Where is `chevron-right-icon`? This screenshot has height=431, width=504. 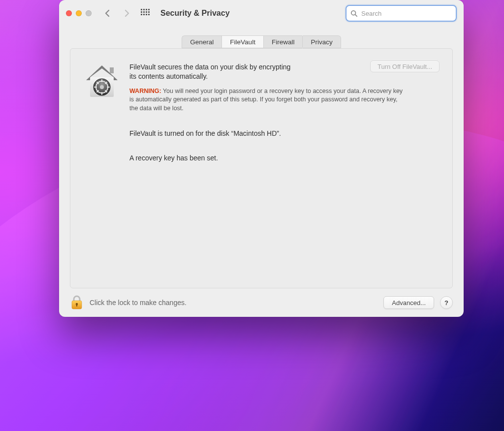
chevron-right-icon is located at coordinates (126, 13).